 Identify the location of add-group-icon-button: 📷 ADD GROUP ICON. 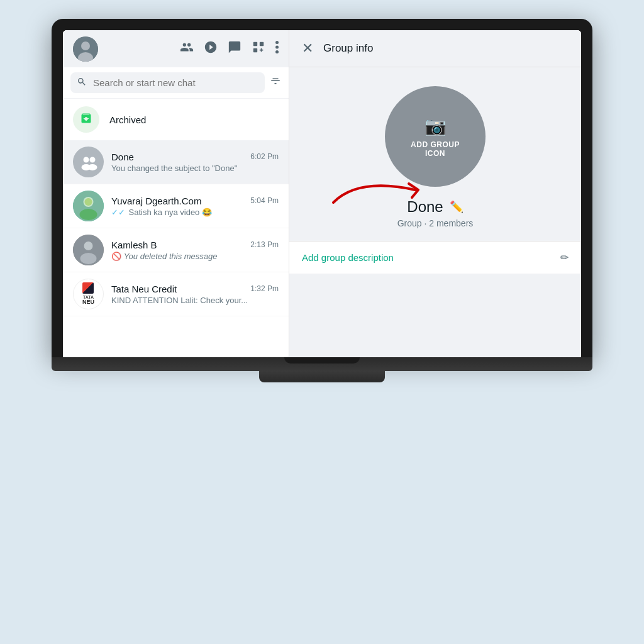
(435, 136).